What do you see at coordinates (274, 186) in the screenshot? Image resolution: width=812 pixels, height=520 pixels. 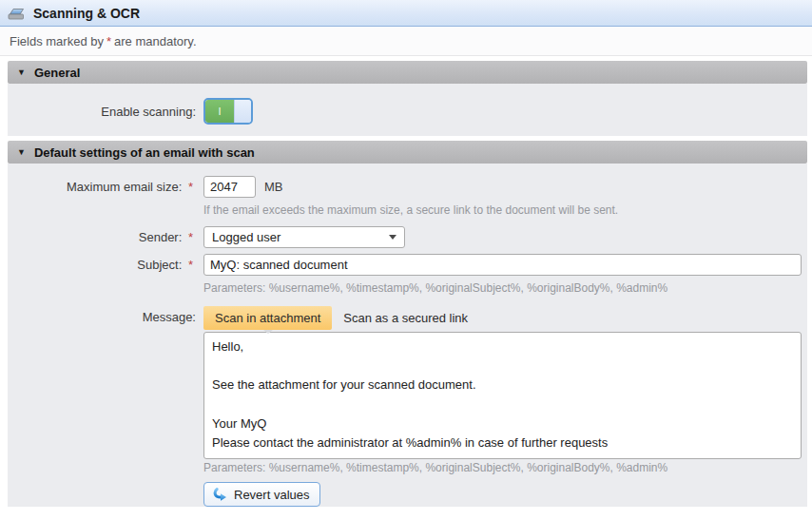 I see `max-email-size-unit: MB` at bounding box center [274, 186].